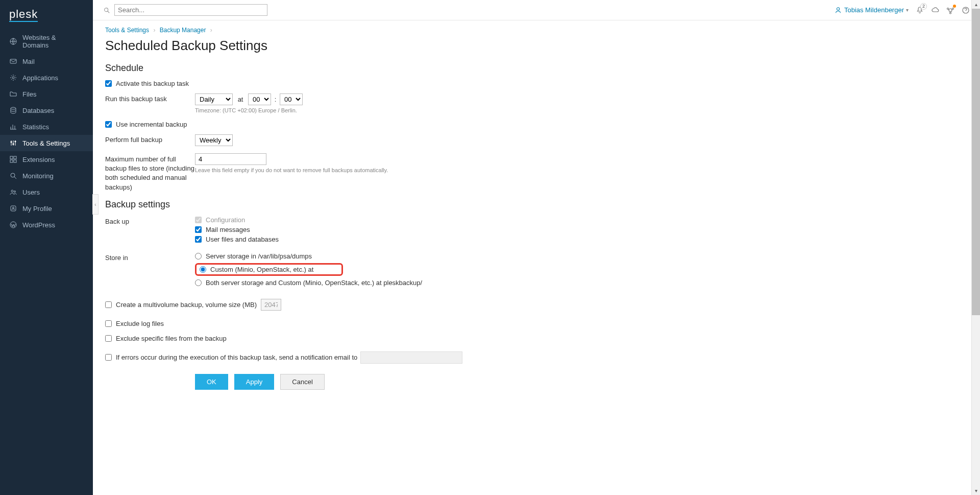  Describe the element at coordinates (314, 283) in the screenshot. I see `store-both-label: Both server storage and Custom (Minio, O…` at that location.